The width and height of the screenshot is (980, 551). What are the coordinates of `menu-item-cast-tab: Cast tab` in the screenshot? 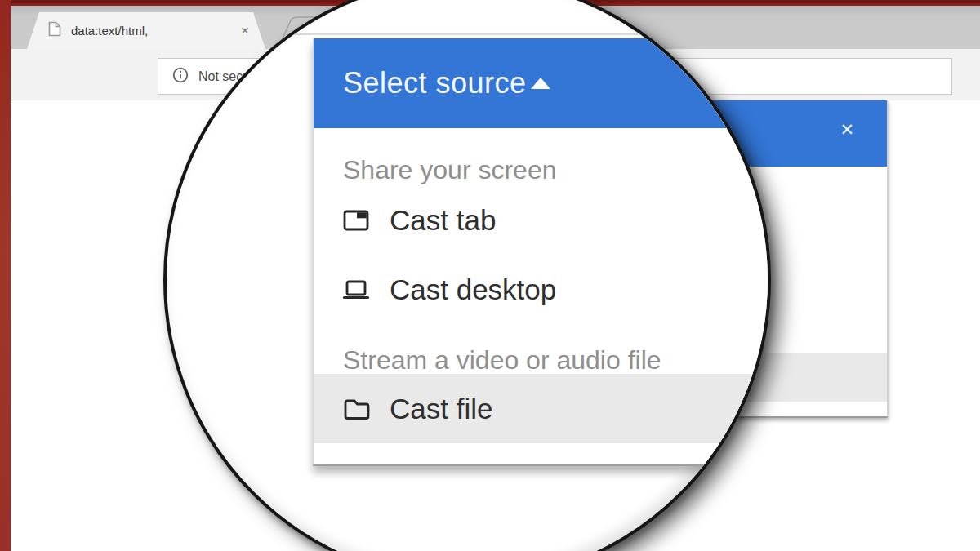 It's located at (542, 220).